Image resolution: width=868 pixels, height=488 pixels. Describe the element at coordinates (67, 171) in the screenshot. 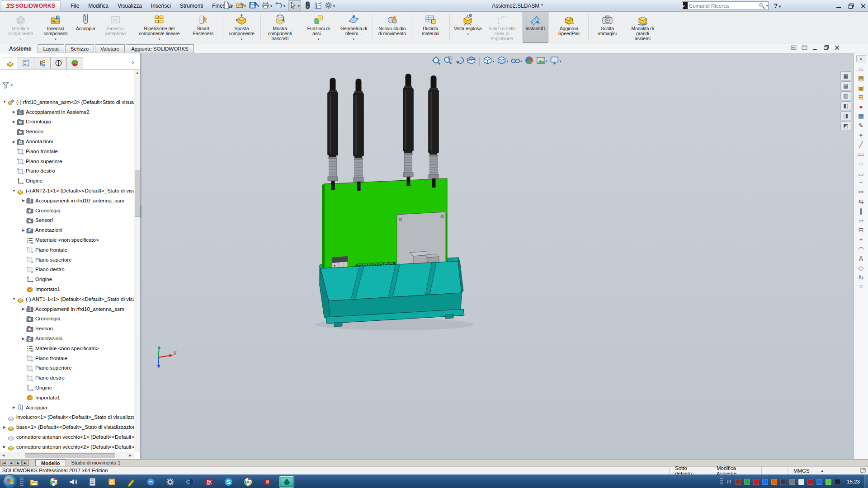

I see `tree-item: Piano destro` at that location.